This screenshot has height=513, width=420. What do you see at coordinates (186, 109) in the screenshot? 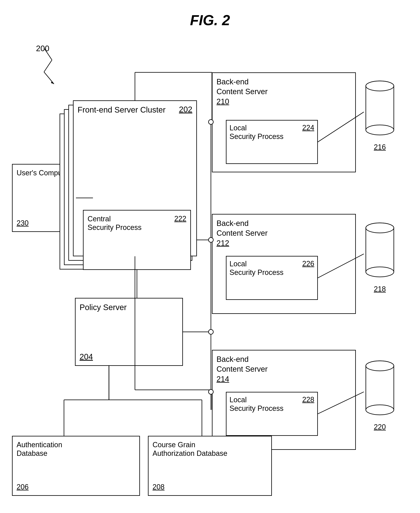
I see `frontend-number: 202` at bounding box center [186, 109].